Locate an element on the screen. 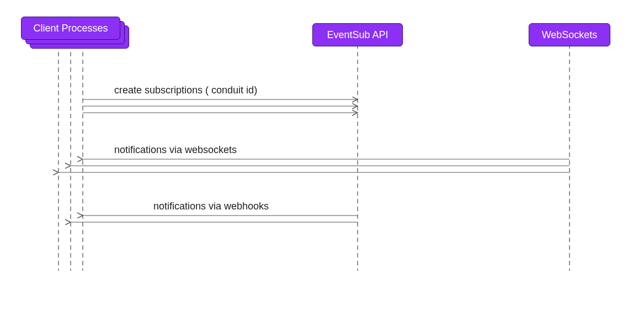  actor-client-label: Client Processes is located at coordinates (71, 29).